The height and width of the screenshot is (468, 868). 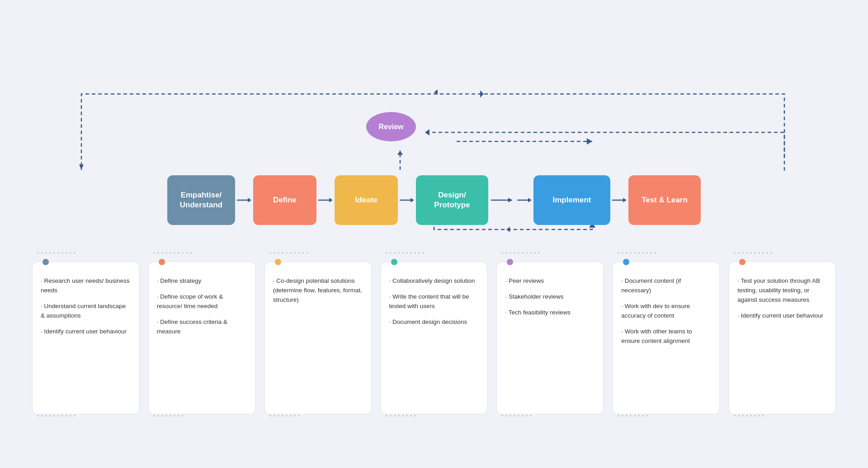 What do you see at coordinates (550, 281) in the screenshot?
I see `card-5-line-1: · Peer reviews` at bounding box center [550, 281].